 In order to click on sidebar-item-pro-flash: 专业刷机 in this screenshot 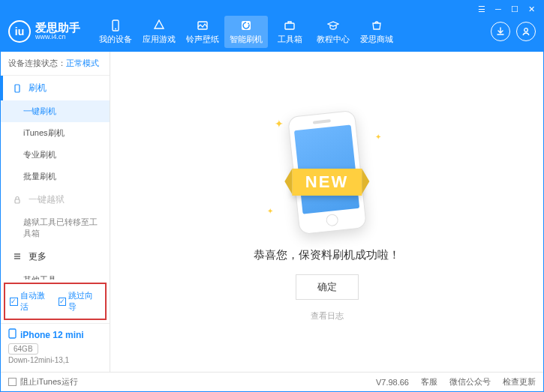, I will do `click(56, 154)`.